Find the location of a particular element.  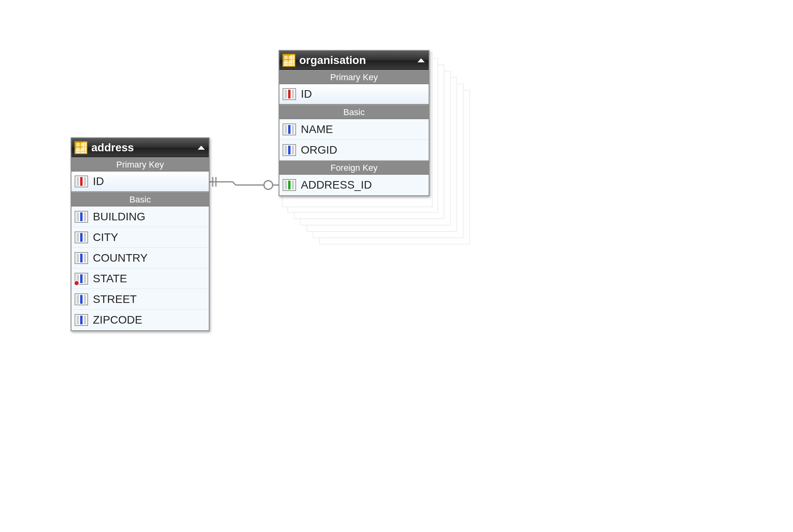

column-name: ORGID is located at coordinates (319, 150).